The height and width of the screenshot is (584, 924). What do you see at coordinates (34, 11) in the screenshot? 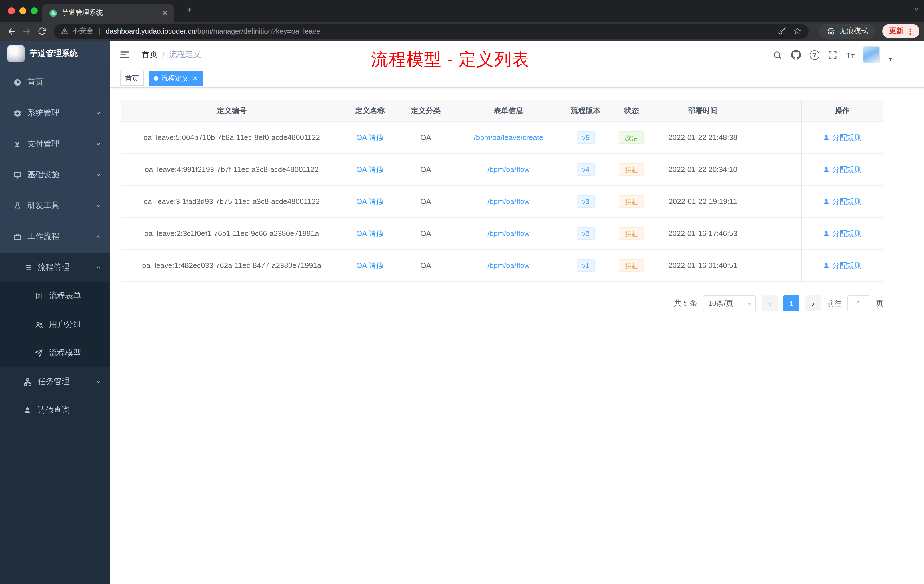
I see `zoom-window-button` at bounding box center [34, 11].